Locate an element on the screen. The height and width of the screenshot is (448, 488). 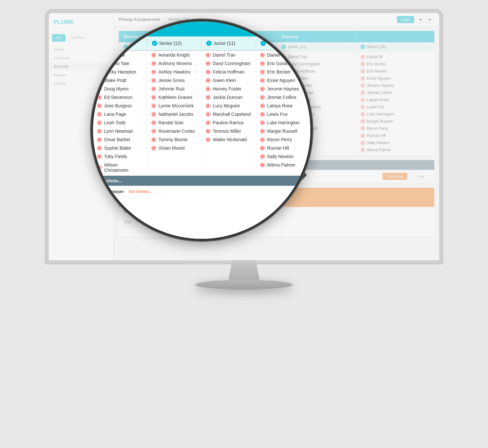
sidebar-item-reports: Reports is located at coordinates (81, 75).